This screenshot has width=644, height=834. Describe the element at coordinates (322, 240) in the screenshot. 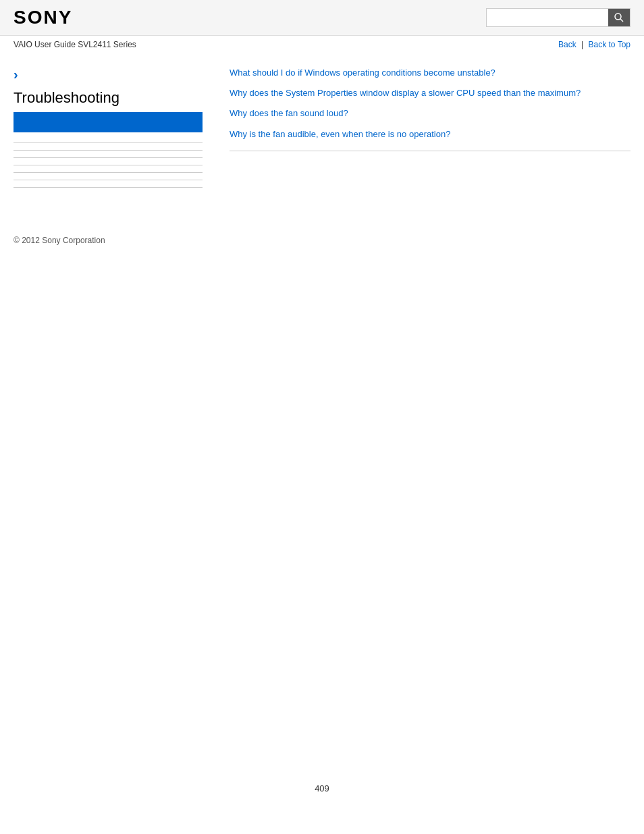

I see `footer: © 2012 Sony Corporation` at that location.